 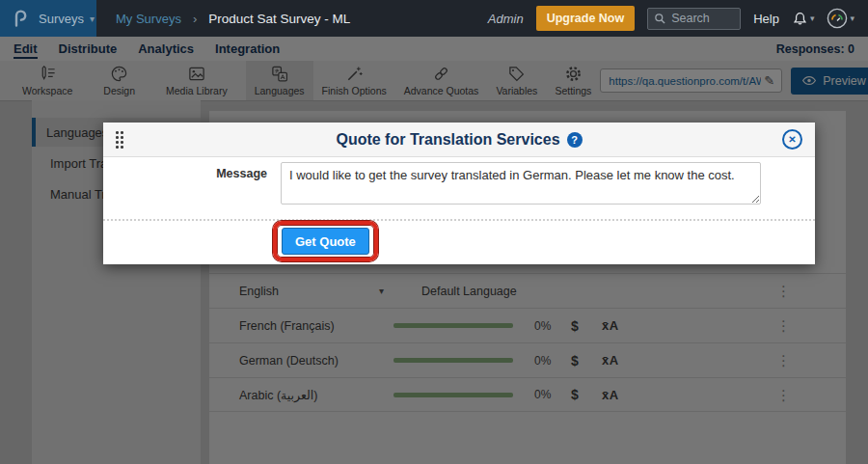 I want to click on search-box, so click(x=694, y=19).